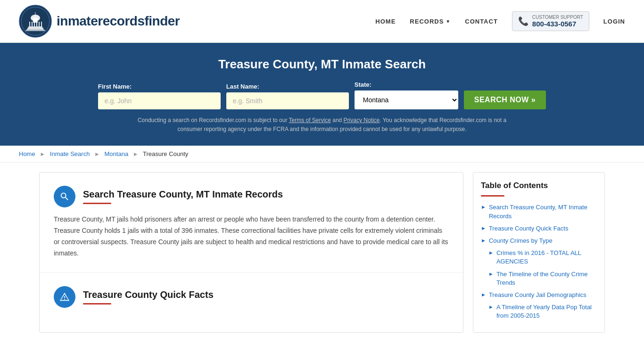  What do you see at coordinates (539, 312) in the screenshot?
I see `toc-item-7: ► A Timeline of Yearly Data Pop Total fr…` at bounding box center [539, 312].